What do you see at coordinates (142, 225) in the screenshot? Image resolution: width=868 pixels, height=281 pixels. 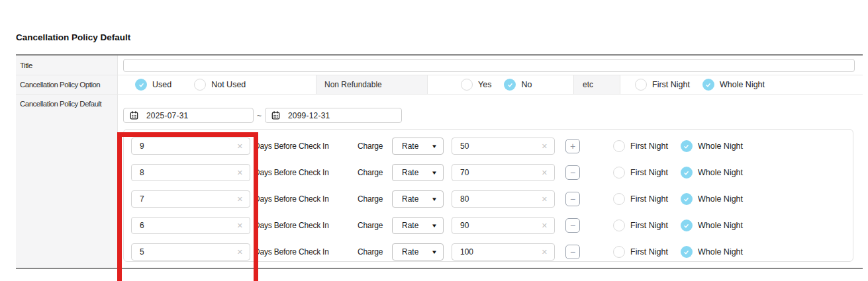 I see `days-input-value: 6` at bounding box center [142, 225].